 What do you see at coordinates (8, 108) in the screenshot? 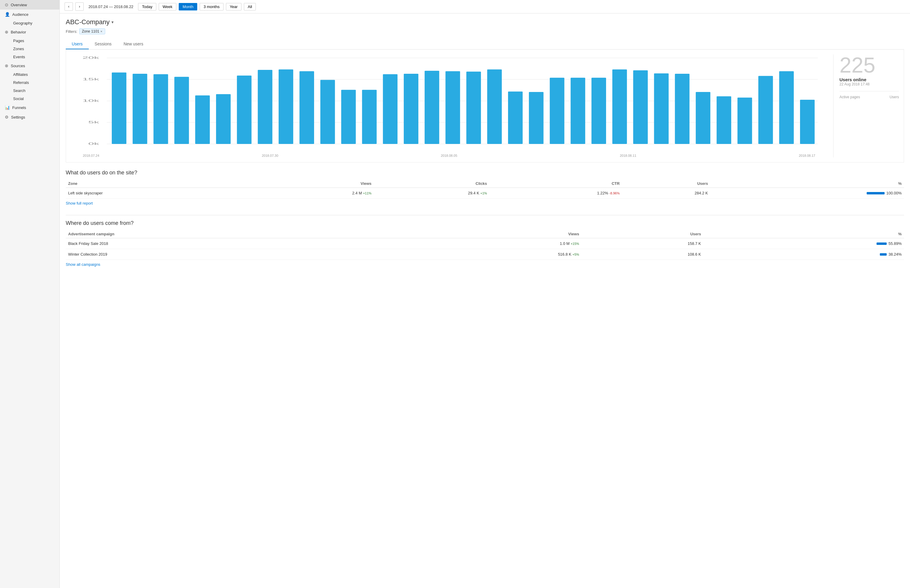
I see `funnels-icon: 📊` at bounding box center [8, 108].